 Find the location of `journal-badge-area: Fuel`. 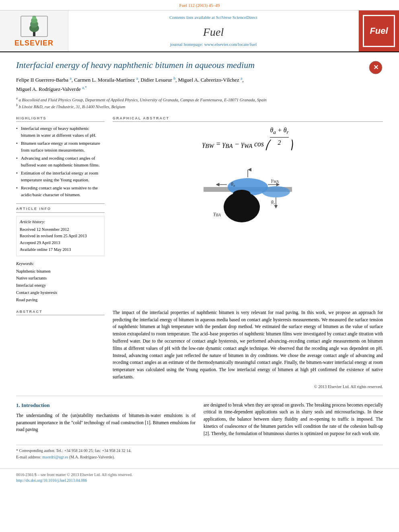

journal-badge-area: Fuel is located at coordinates (379, 31).